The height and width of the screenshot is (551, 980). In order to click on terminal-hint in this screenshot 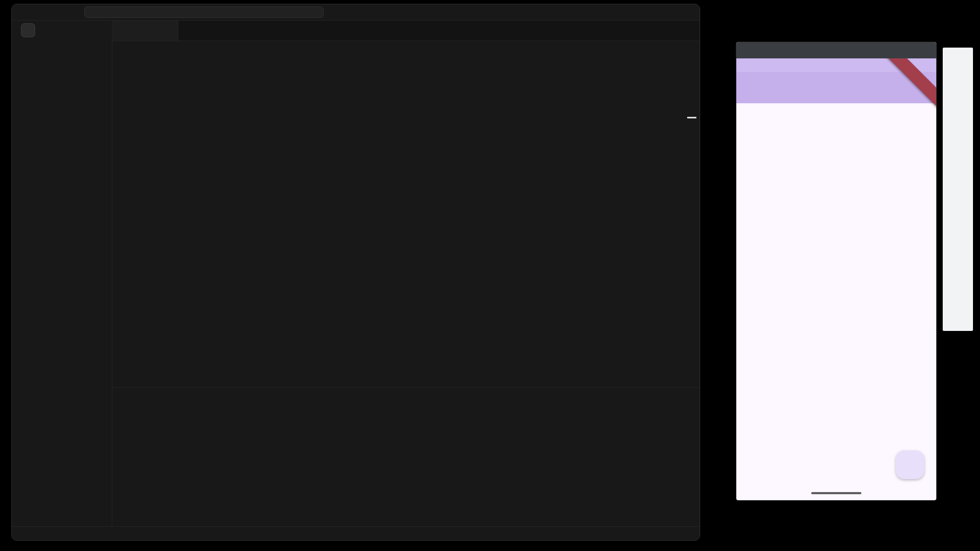, I will do `click(406, 521)`.